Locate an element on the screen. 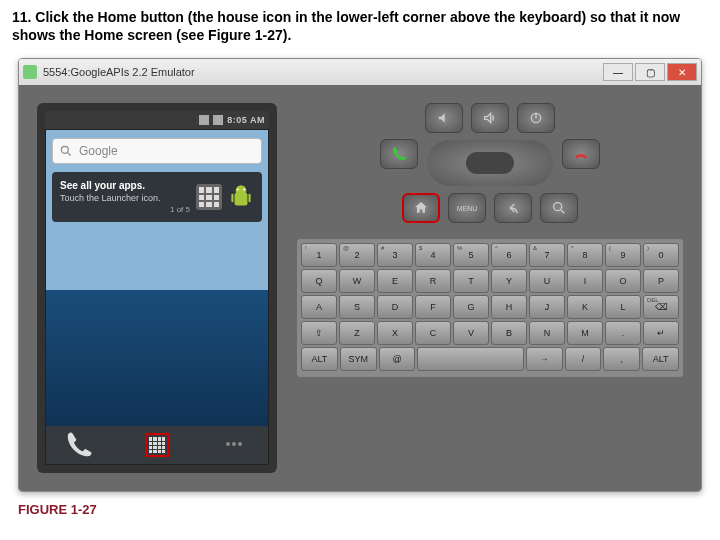 The width and height of the screenshot is (720, 540). key-SYM: SYM is located at coordinates (358, 359).